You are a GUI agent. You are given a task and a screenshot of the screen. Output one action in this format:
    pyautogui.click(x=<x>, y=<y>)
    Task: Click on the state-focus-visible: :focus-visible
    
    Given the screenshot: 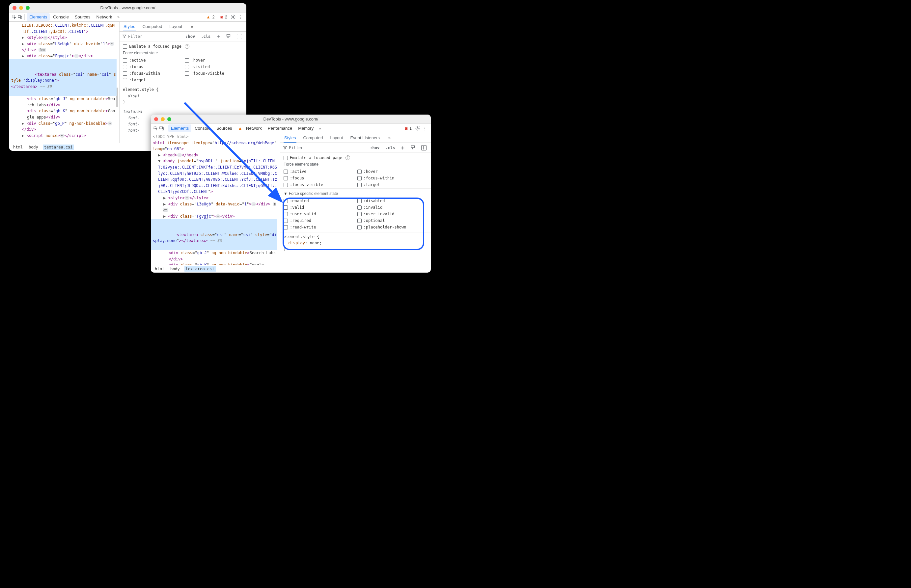 What is the action you would take?
    pyautogui.click(x=214, y=73)
    